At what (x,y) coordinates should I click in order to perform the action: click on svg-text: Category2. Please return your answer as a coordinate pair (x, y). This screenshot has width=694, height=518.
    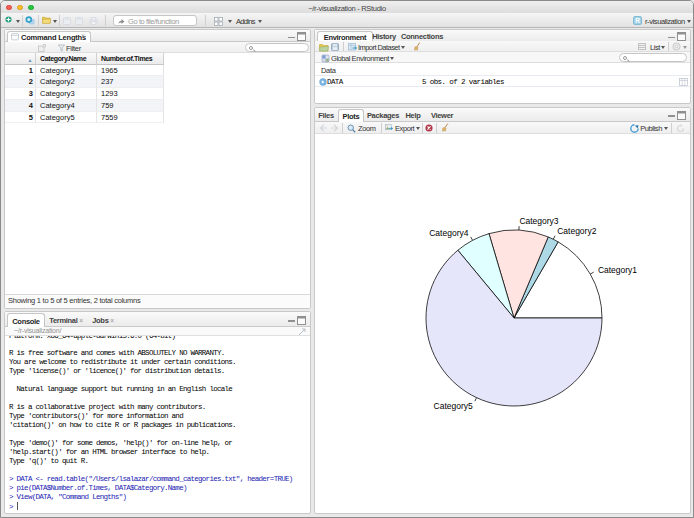
    Looking at the image, I should click on (576, 231).